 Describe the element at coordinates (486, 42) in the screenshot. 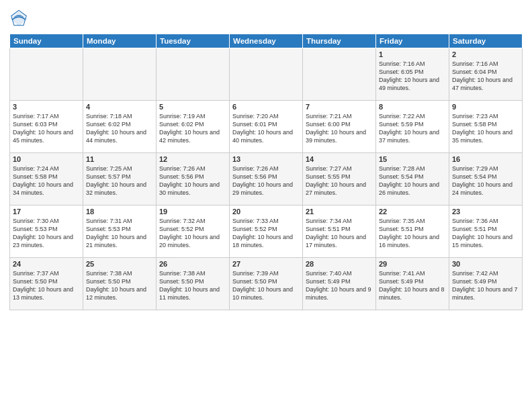

I see `col-header-saturday: Saturday` at that location.